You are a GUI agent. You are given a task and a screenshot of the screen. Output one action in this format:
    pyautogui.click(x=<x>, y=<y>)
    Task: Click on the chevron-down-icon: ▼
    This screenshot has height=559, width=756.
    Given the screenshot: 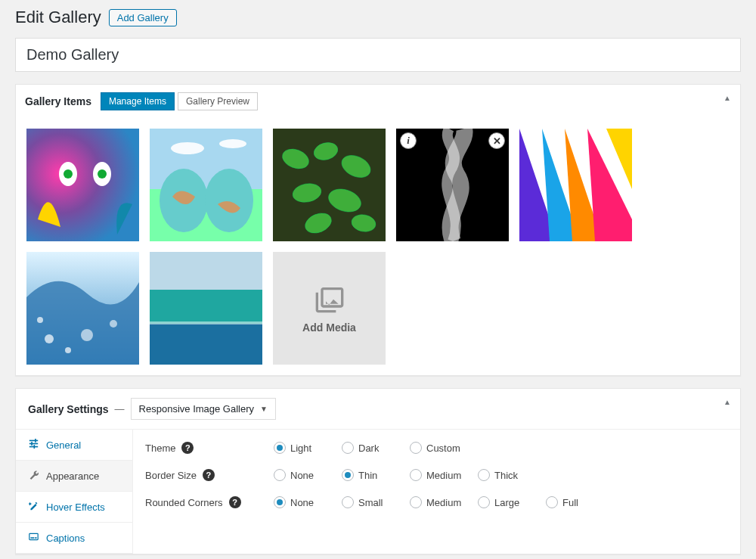 What is the action you would take?
    pyautogui.click(x=264, y=408)
    